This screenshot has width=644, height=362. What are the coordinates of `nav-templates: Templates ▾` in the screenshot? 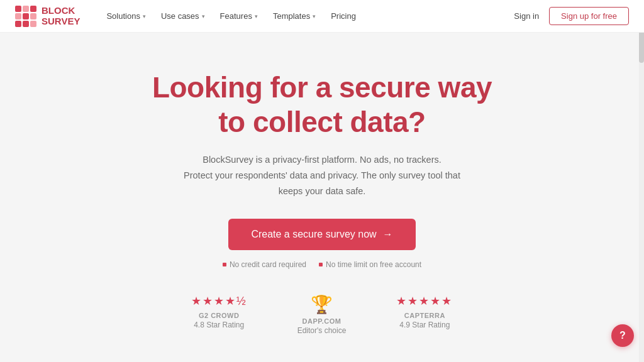 It's located at (294, 16).